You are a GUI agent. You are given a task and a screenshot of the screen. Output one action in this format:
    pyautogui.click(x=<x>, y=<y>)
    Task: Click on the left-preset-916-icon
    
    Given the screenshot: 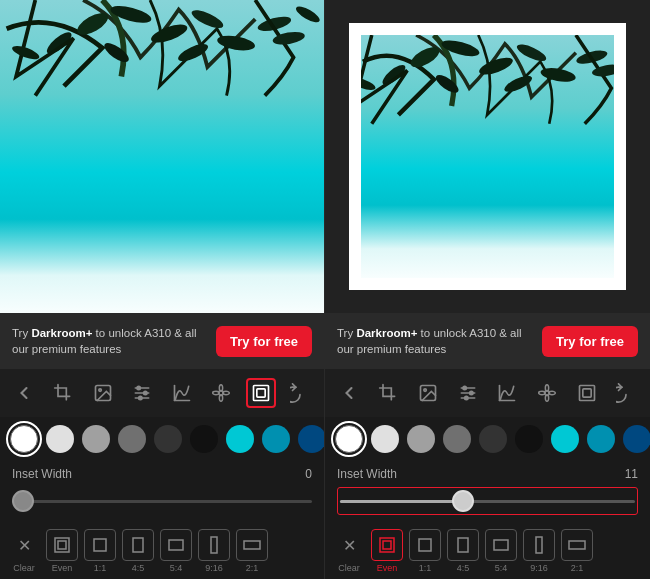 What is the action you would take?
    pyautogui.click(x=214, y=545)
    